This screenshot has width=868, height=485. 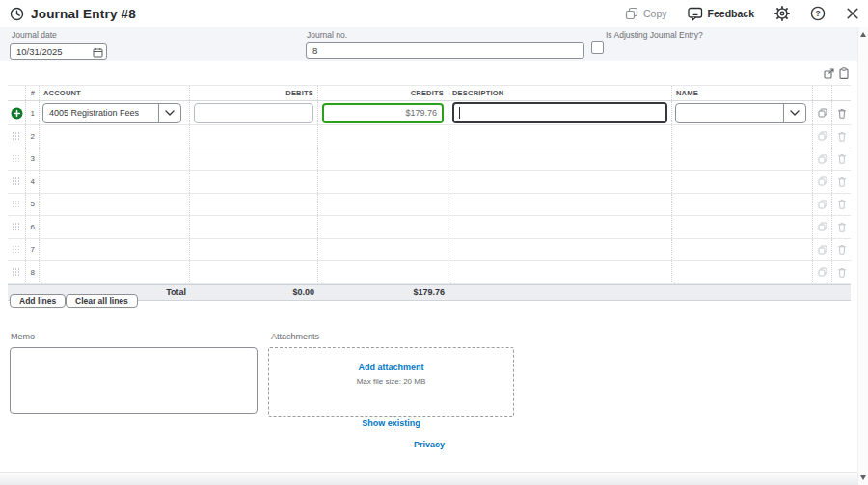 I want to click on copy-button: Copy, so click(x=646, y=13).